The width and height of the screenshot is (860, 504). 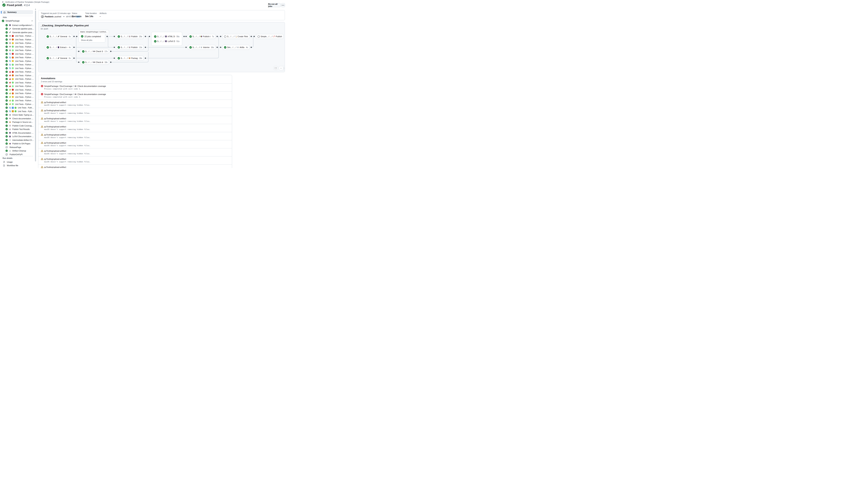 I want to click on graph-node: S... / ... /Publish Test Re...13s, so click(x=130, y=47).